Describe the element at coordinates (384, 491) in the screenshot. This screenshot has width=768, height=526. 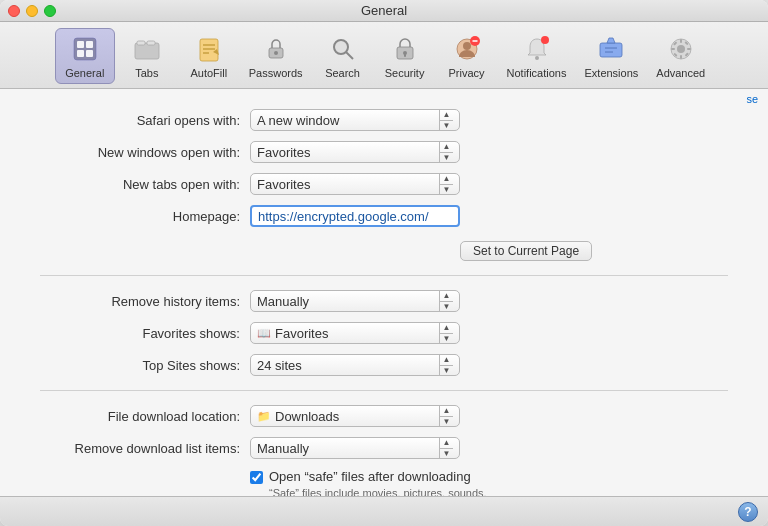
I see `open-safe-files-subtext: “Safe” files include movies, pictures, s…` at that location.